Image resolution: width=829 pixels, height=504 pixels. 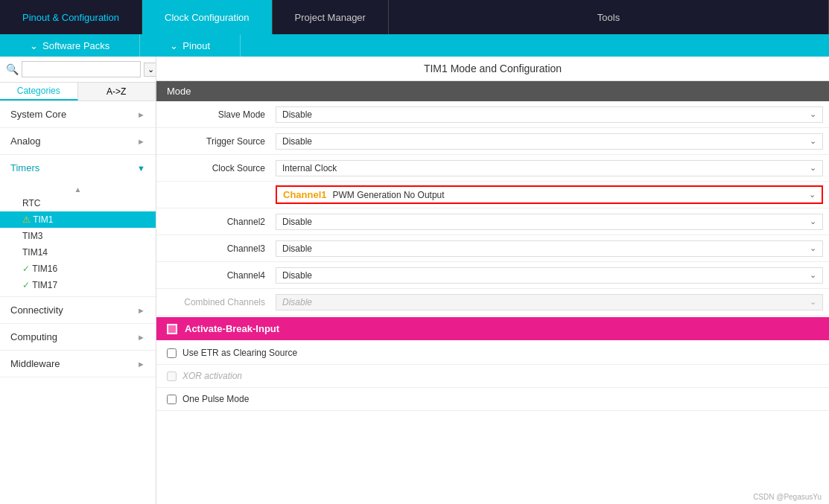 I want to click on section-analog-header: Analog ►, so click(x=77, y=141).